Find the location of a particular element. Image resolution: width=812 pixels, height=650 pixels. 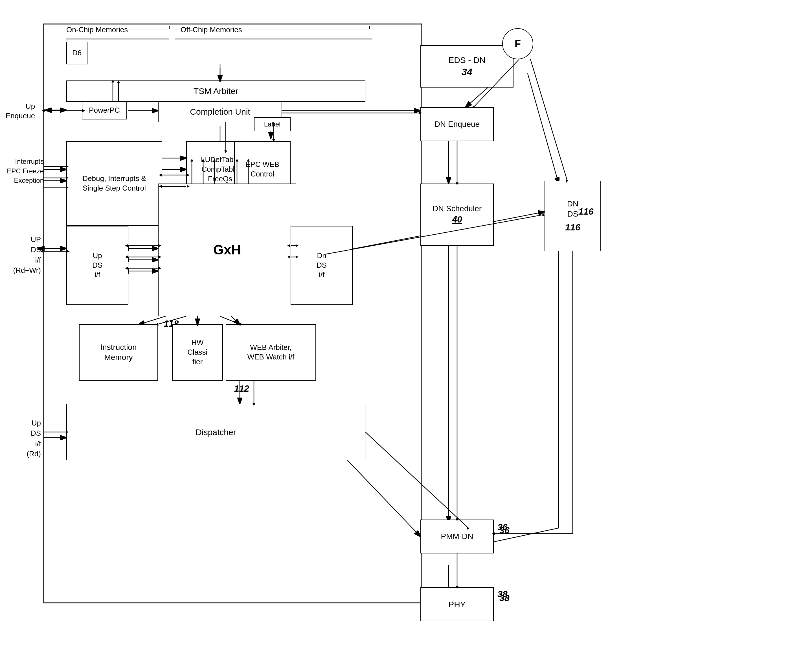

up-ds-if-left-label: UPDSi/f(Rd+Wr) is located at coordinates (21, 255).